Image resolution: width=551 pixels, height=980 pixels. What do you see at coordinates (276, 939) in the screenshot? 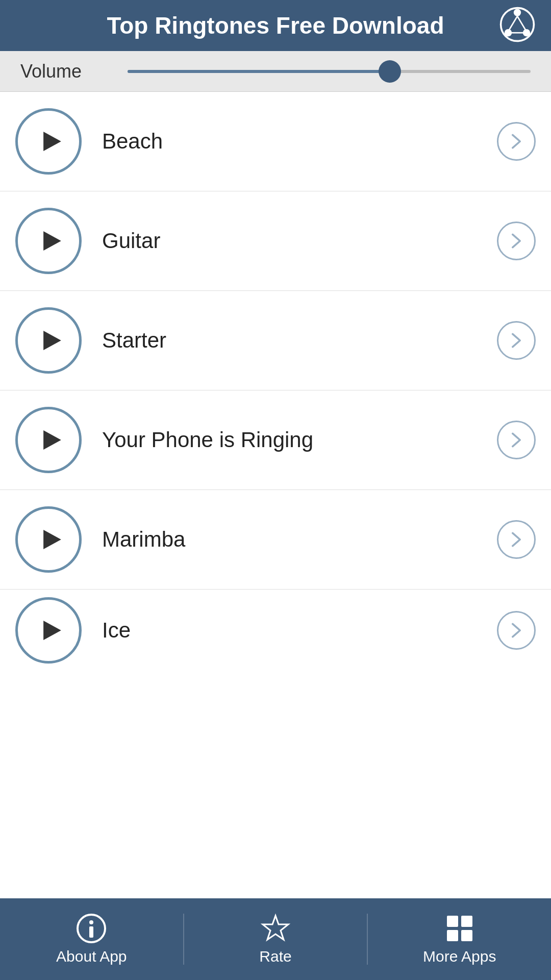
I see `nav-rate: Rate` at bounding box center [276, 939].